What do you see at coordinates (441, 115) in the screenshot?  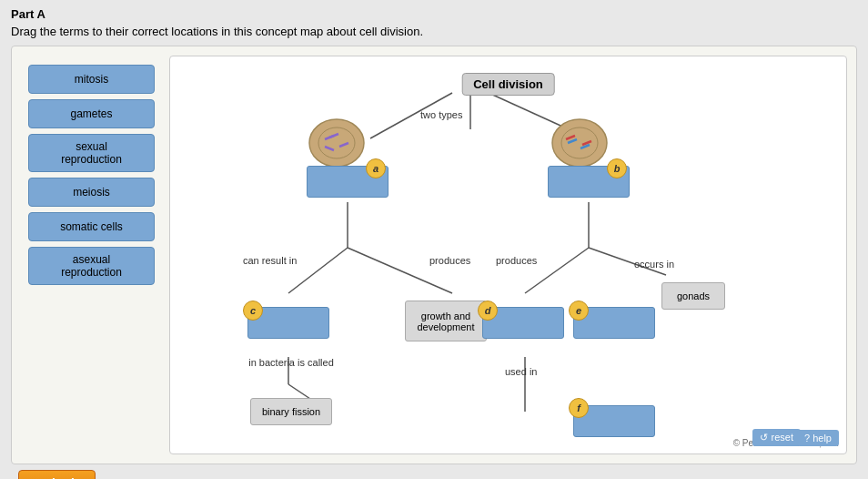 I see `two-types-label: two types` at bounding box center [441, 115].